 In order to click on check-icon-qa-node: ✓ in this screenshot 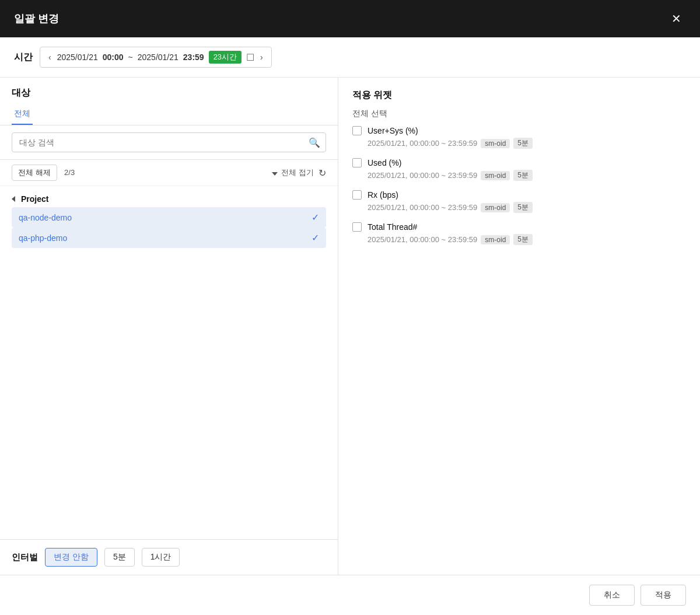, I will do `click(315, 217)`.